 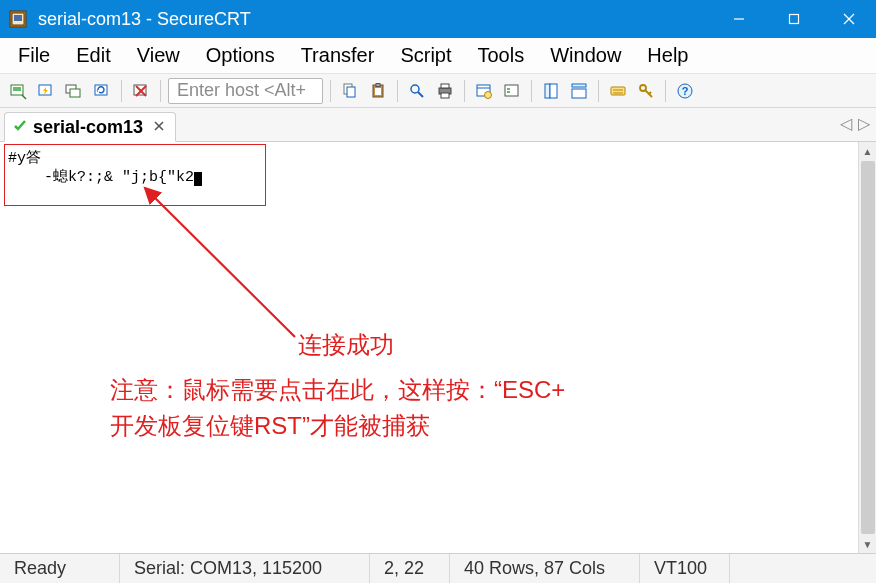 What do you see at coordinates (18, 19) in the screenshot?
I see `app-icon` at bounding box center [18, 19].